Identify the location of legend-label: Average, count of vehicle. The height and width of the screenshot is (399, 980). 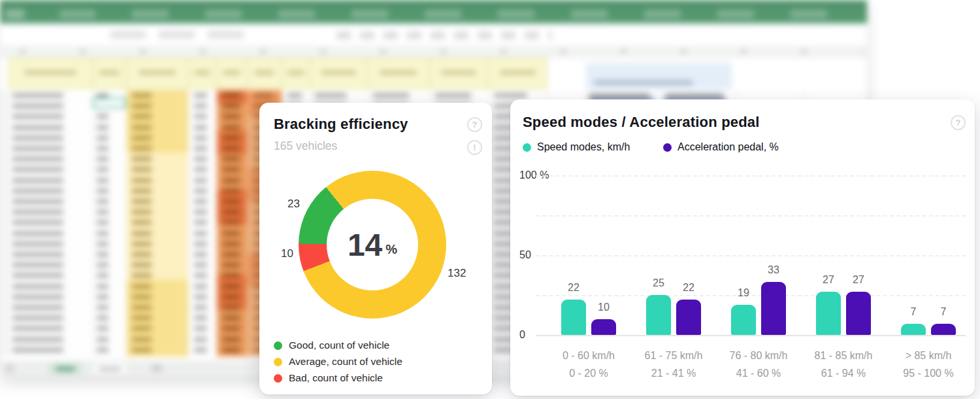
(346, 362).